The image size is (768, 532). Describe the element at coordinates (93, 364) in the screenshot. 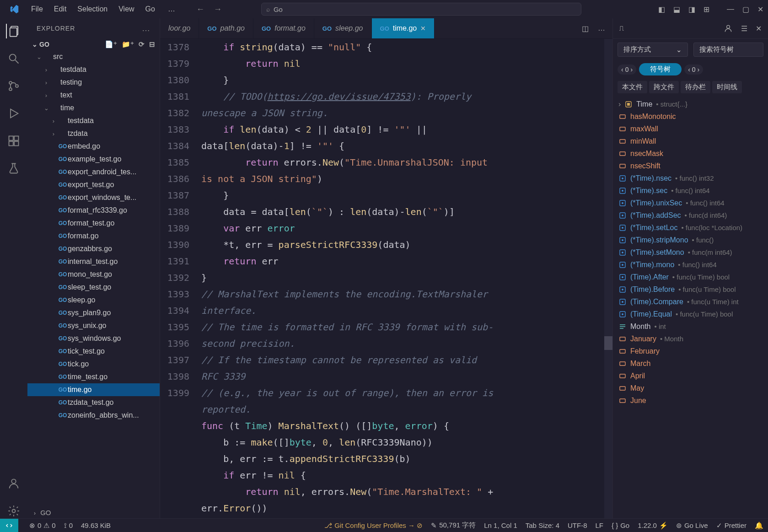

I see `file-item: GOtick.go` at that location.